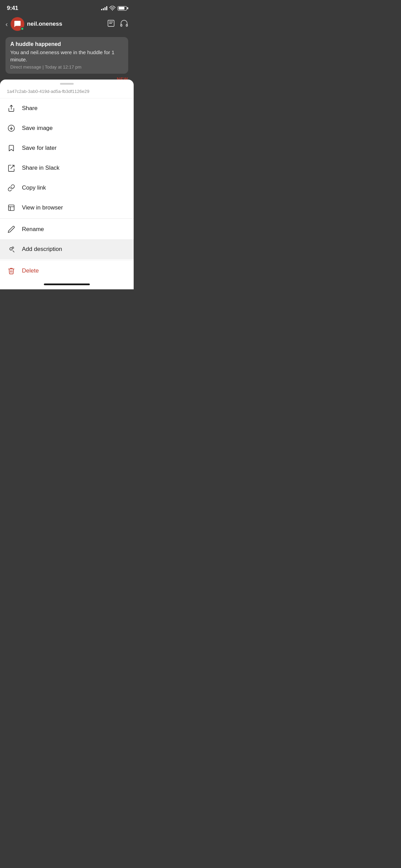 The width and height of the screenshot is (401, 868). Describe the element at coordinates (104, 8) in the screenshot. I see `signal-icon` at that location.